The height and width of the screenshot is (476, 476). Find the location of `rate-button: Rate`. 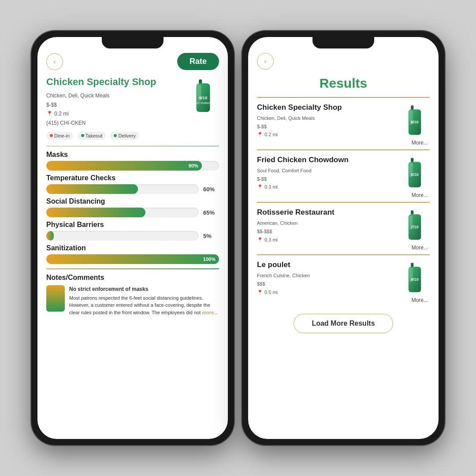

rate-button: Rate is located at coordinates (198, 62).